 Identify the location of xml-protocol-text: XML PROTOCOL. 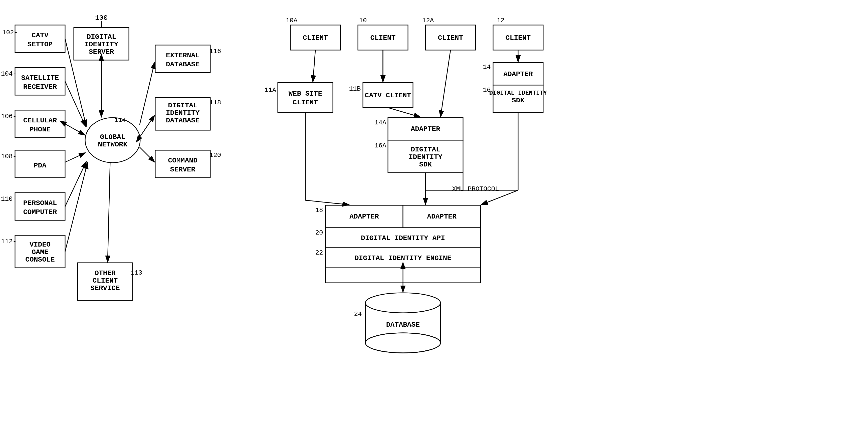
(475, 189).